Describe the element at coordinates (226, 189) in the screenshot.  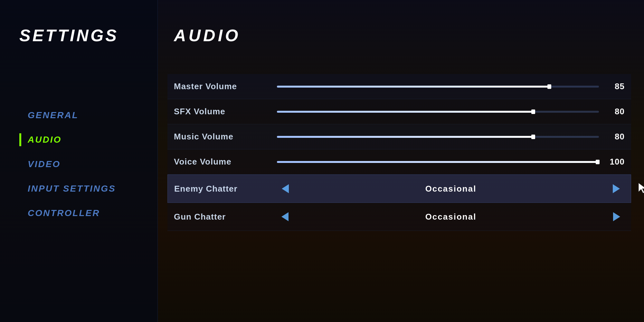
I see `setting-label-enemy-chatter: Enemy Chatter` at that location.